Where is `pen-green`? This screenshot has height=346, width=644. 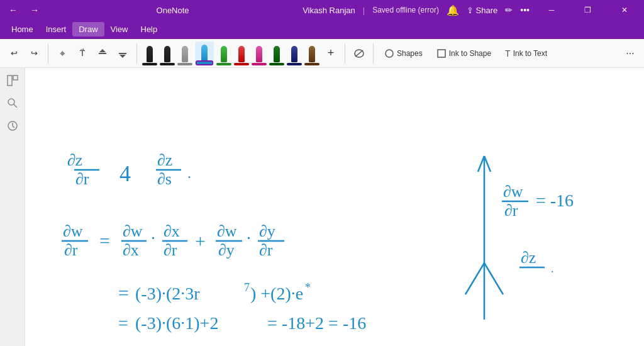
pen-green is located at coordinates (224, 53).